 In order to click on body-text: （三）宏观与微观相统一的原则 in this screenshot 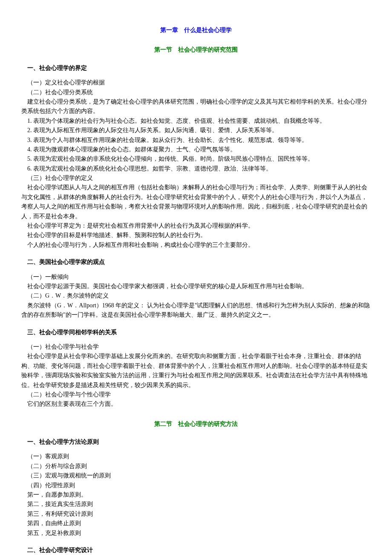, I will do `click(196, 476)`.